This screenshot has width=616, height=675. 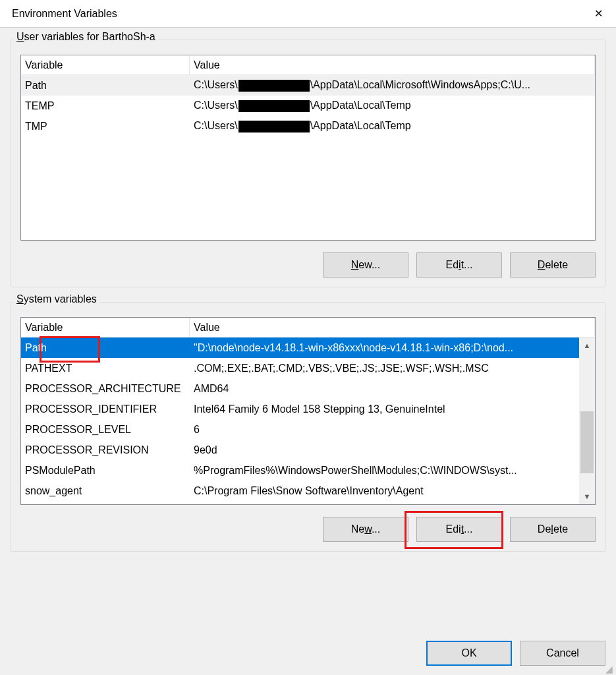 What do you see at coordinates (587, 421) in the screenshot?
I see `scrollbar: ▲ ▼` at bounding box center [587, 421].